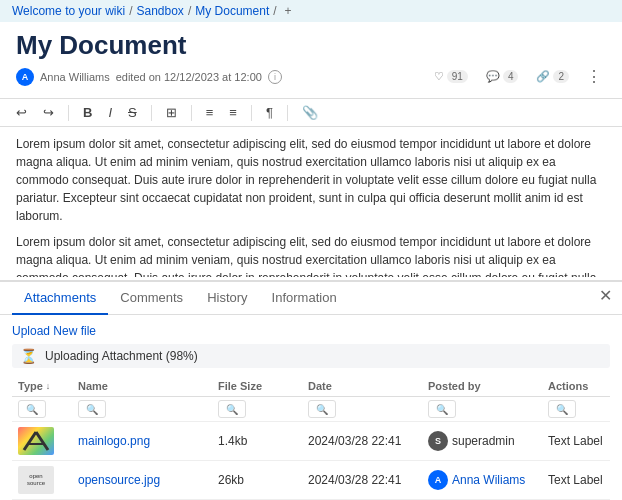  I want to click on col-type: Type ↓, so click(48, 386).